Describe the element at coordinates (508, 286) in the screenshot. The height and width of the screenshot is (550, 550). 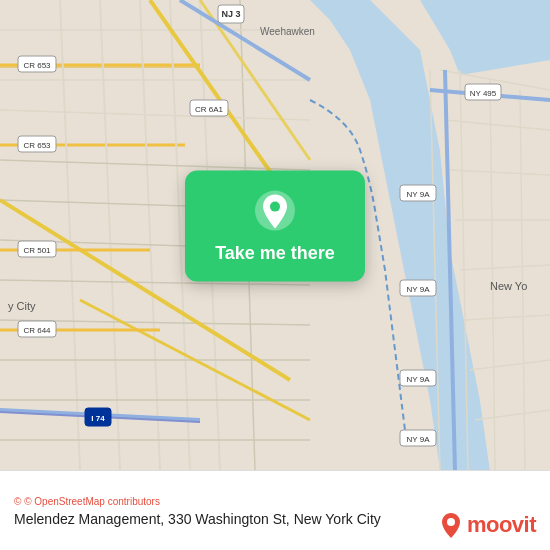
I see `svg-text: New Yo` at that location.